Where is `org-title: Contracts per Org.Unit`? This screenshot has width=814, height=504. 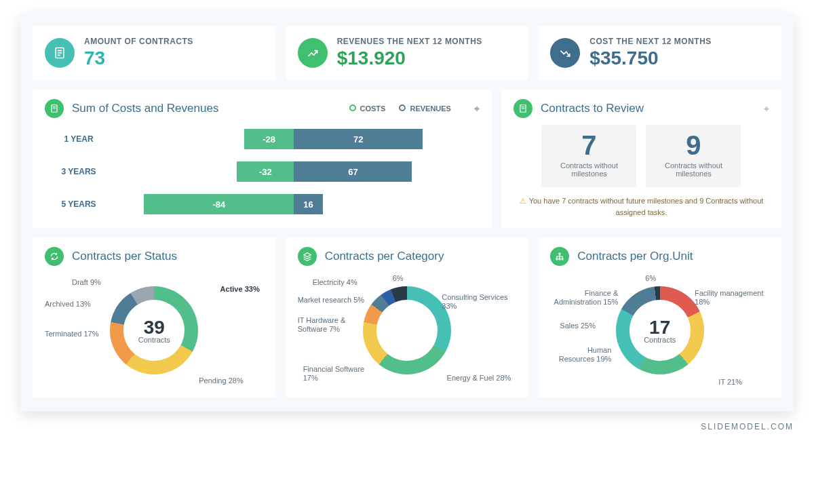
org-title: Contracts per Org.Unit is located at coordinates (635, 256).